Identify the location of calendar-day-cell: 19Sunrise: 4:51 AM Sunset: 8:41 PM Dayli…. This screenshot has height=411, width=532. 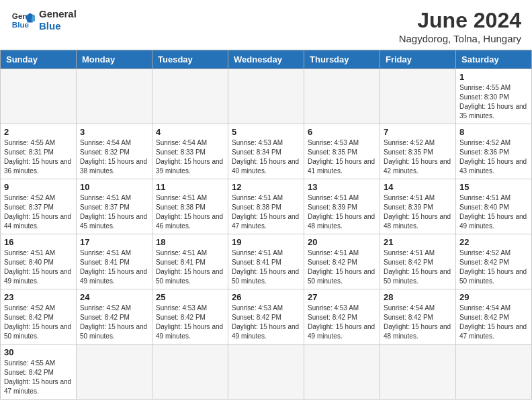
(266, 262).